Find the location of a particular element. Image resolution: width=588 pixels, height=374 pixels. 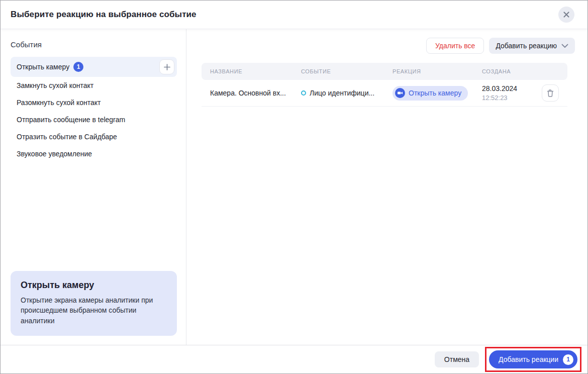

row-created-cell: 28.03.2024 12:52:23 is located at coordinates (511, 93).